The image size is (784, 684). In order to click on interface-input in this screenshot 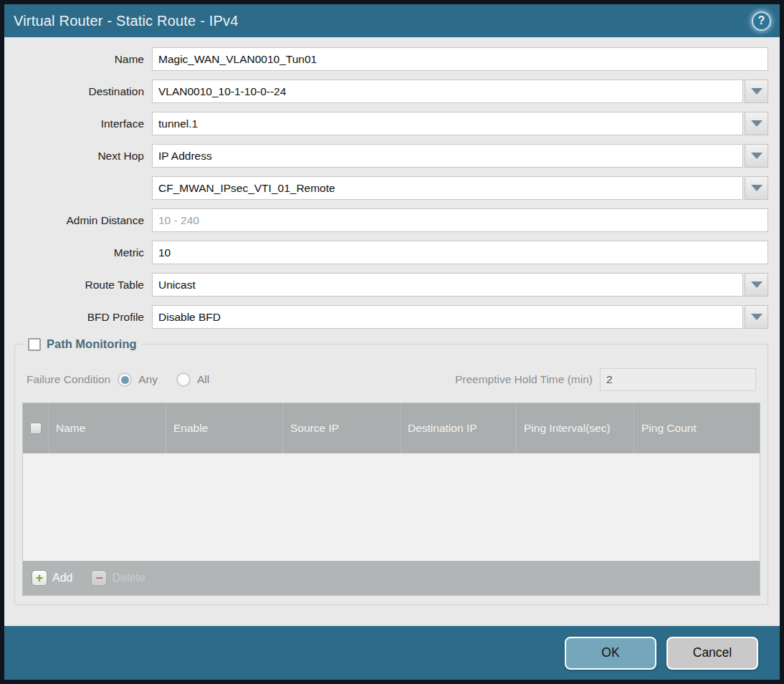, I will do `click(447, 123)`.